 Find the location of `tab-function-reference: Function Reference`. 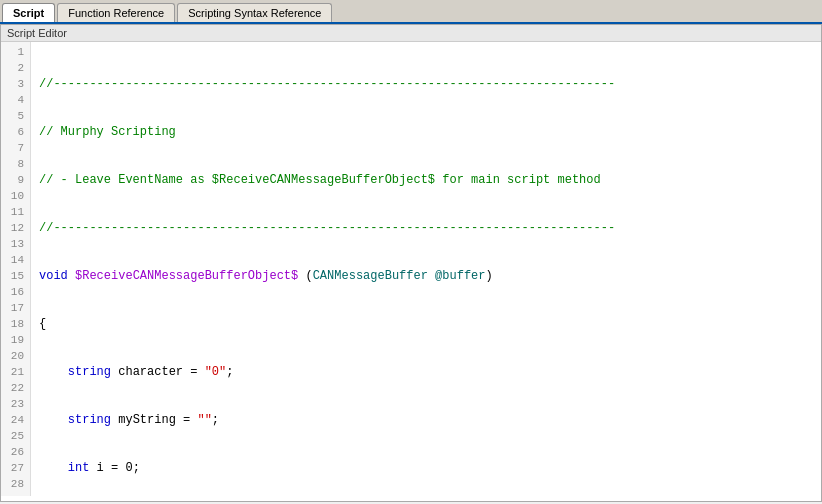

tab-function-reference: Function Reference is located at coordinates (116, 12).